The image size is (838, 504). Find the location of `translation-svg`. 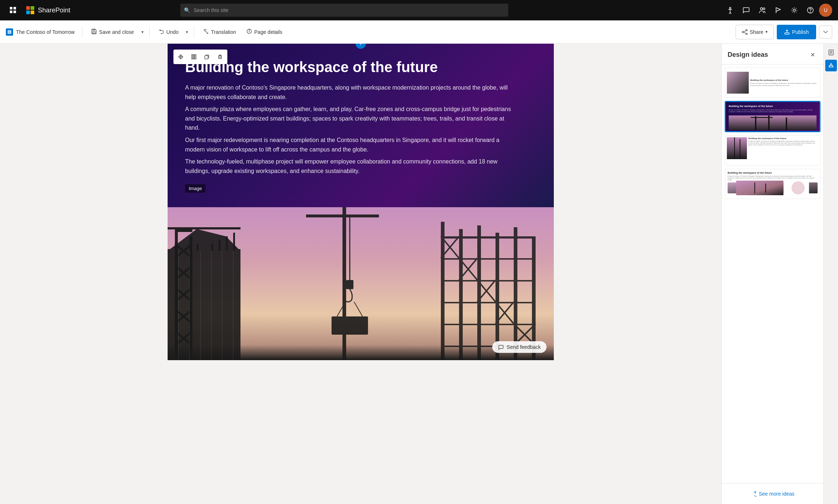

translation-svg is located at coordinates (206, 31).